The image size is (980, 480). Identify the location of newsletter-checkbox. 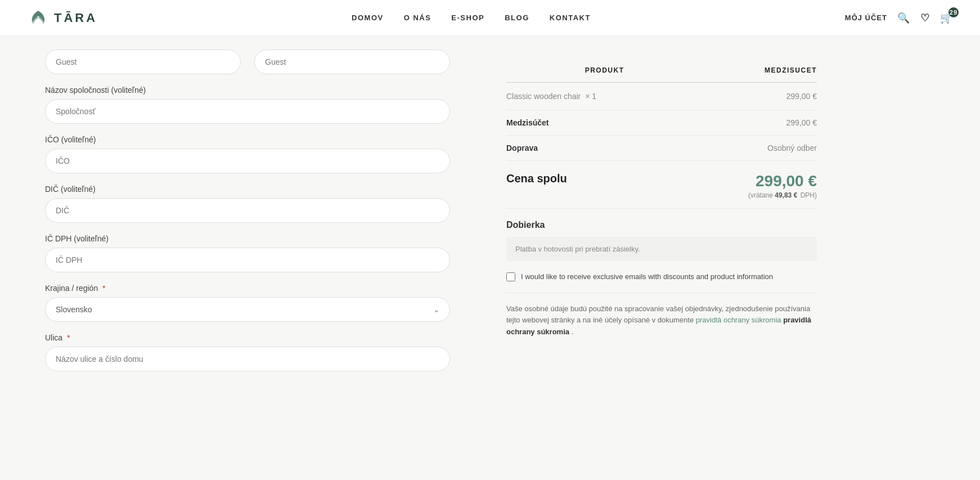
(511, 277).